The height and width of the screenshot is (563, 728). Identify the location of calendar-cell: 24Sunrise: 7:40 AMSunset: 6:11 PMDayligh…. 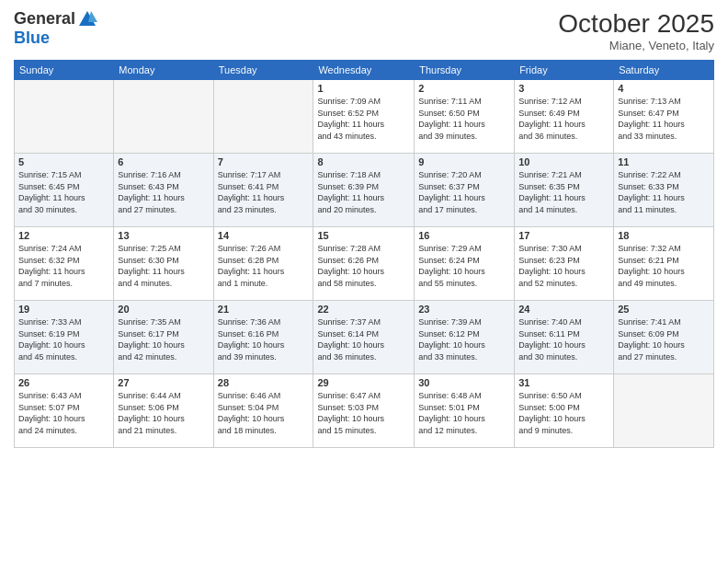
(564, 338).